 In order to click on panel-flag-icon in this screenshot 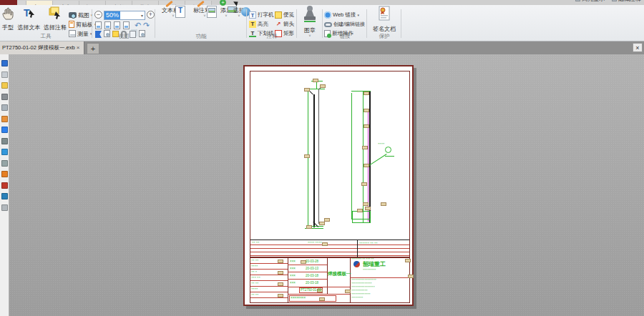, I will do `click(4, 186)`.